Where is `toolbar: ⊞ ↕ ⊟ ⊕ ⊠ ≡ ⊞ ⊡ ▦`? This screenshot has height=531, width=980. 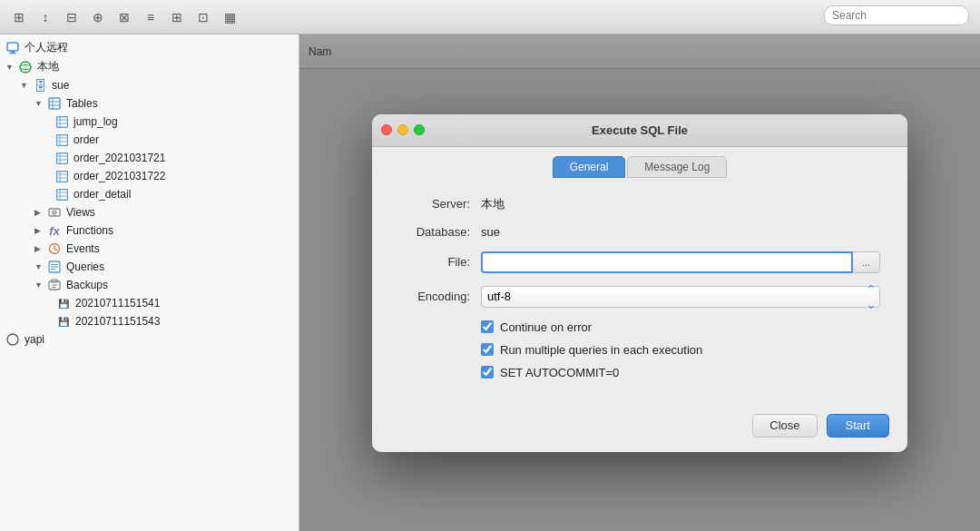 toolbar: ⊞ ↕ ⊟ ⊕ ⊠ ≡ ⊞ ⊡ ▦ is located at coordinates (490, 17).